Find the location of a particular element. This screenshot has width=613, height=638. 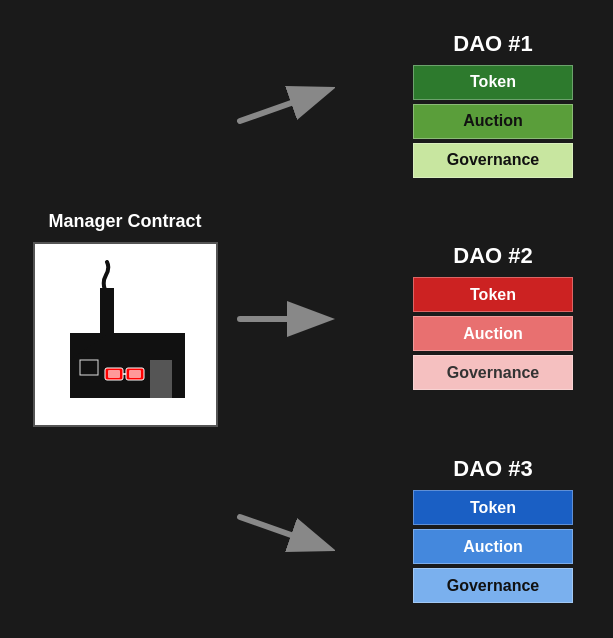

dao2-token-block: Token is located at coordinates (493, 294).